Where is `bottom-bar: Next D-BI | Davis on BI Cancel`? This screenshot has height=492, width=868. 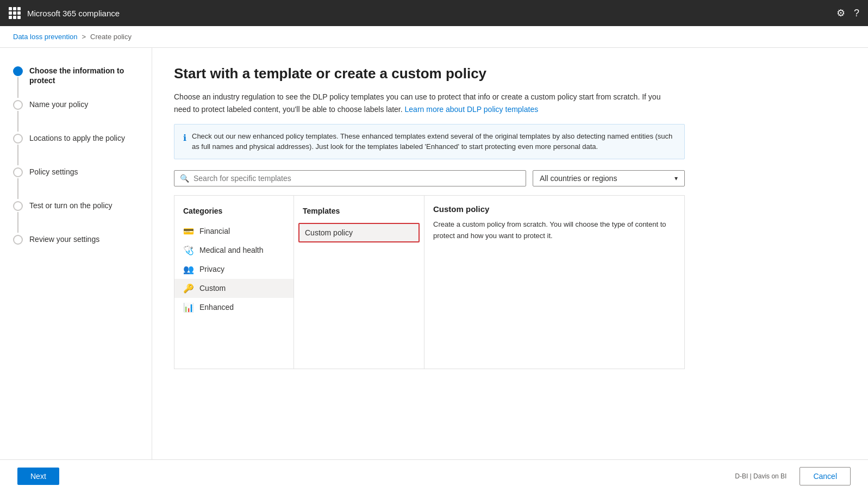 bottom-bar: Next D-BI | Davis on BI Cancel is located at coordinates (434, 476).